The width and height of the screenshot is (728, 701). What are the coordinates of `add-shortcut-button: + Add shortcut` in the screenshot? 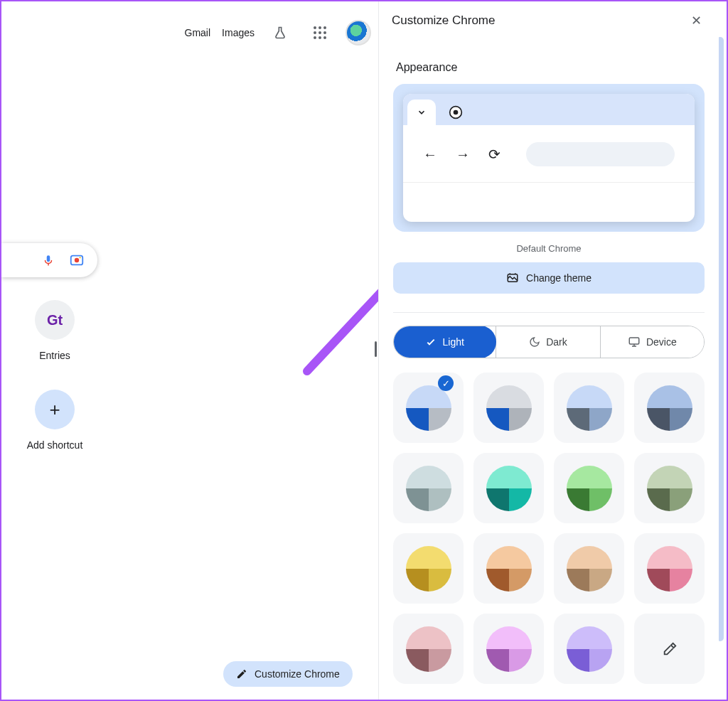 It's located at (55, 420).